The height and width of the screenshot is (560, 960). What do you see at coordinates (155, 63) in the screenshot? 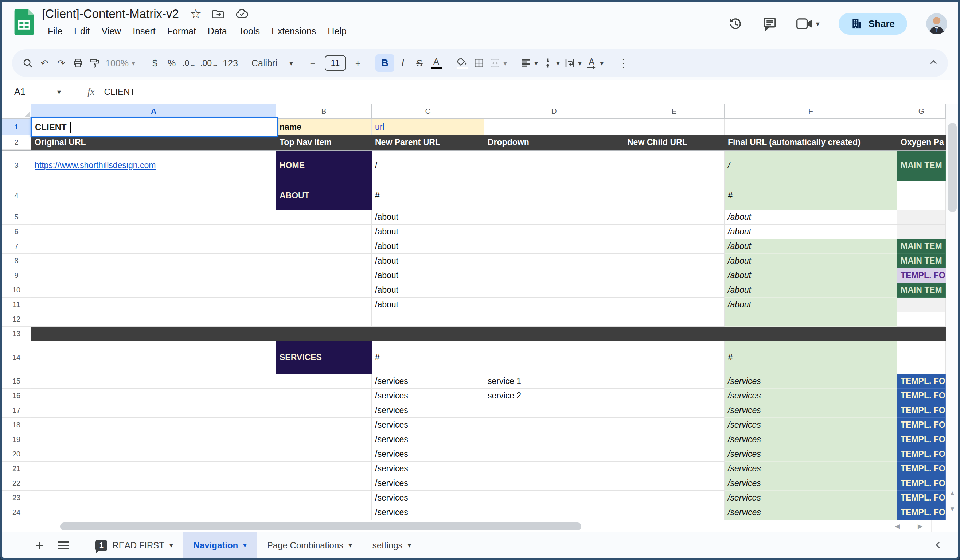
I see `format-currency-button: $` at bounding box center [155, 63].